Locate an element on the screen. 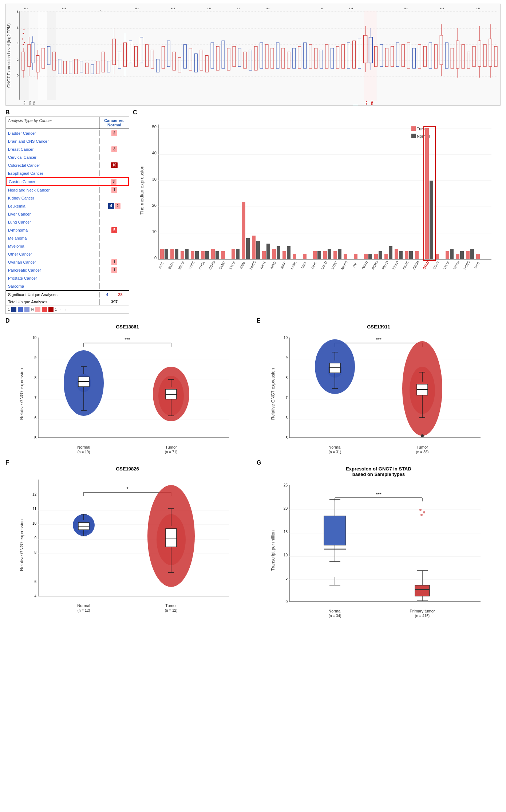  cancer-row: Brain and CNS Cancer is located at coordinates (67, 141).